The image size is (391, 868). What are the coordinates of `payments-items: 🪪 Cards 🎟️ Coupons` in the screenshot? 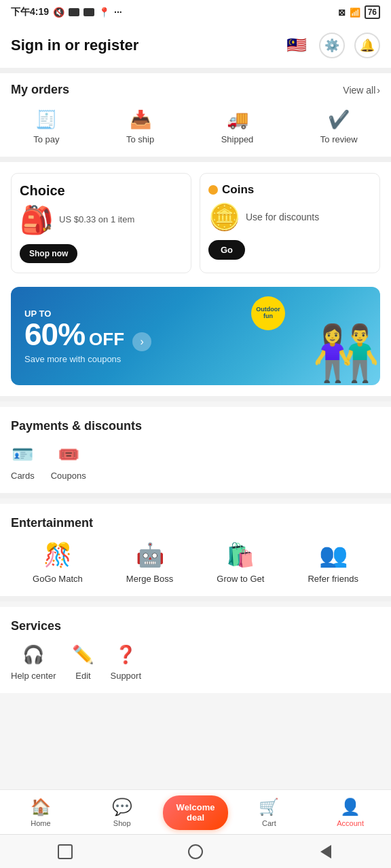 It's located at (196, 462).